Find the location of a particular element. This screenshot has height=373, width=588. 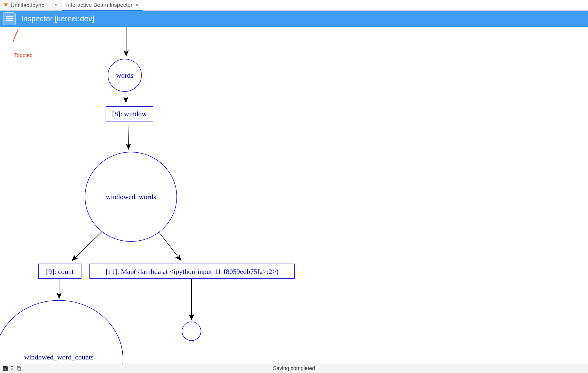

mode-icon: s is located at coordinates (5, 369).